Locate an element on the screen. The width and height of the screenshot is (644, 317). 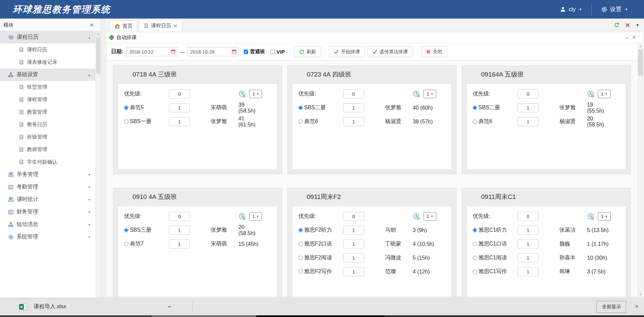
tab-course-calendar: 课程日历 is located at coordinates (160, 26).